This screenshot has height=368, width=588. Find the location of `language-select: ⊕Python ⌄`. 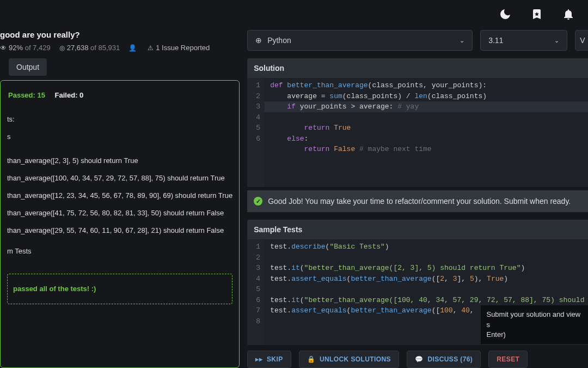

language-select: ⊕Python ⌄ is located at coordinates (360, 40).